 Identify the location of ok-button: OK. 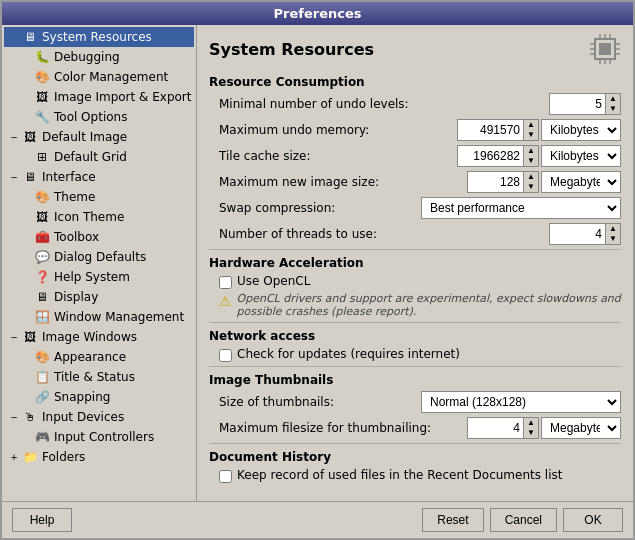
(593, 520).